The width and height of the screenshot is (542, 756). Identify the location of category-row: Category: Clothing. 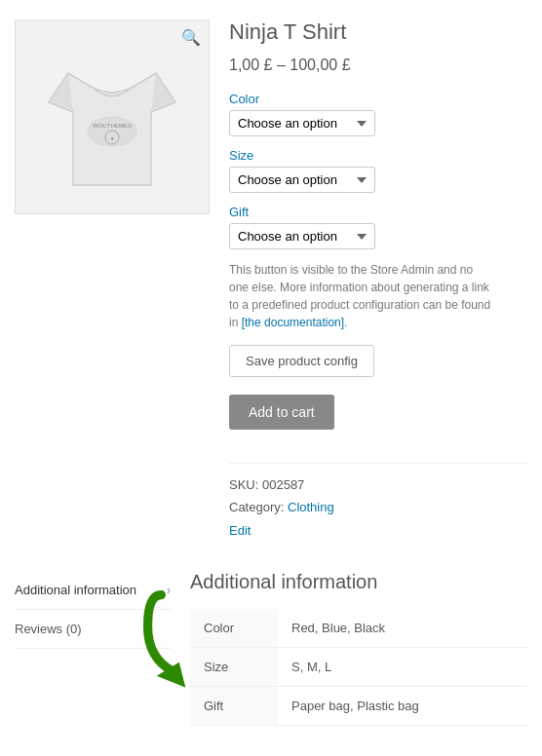
(378, 507).